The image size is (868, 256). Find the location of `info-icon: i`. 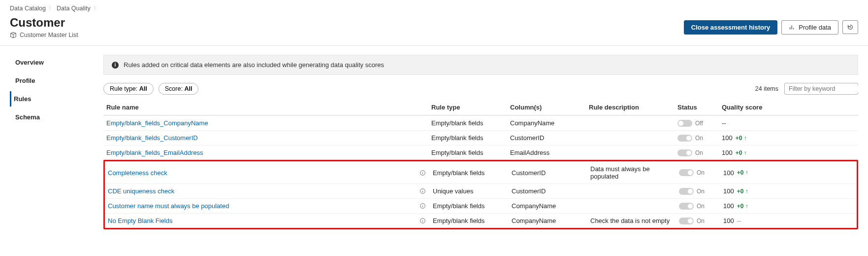

info-icon: i is located at coordinates (115, 65).